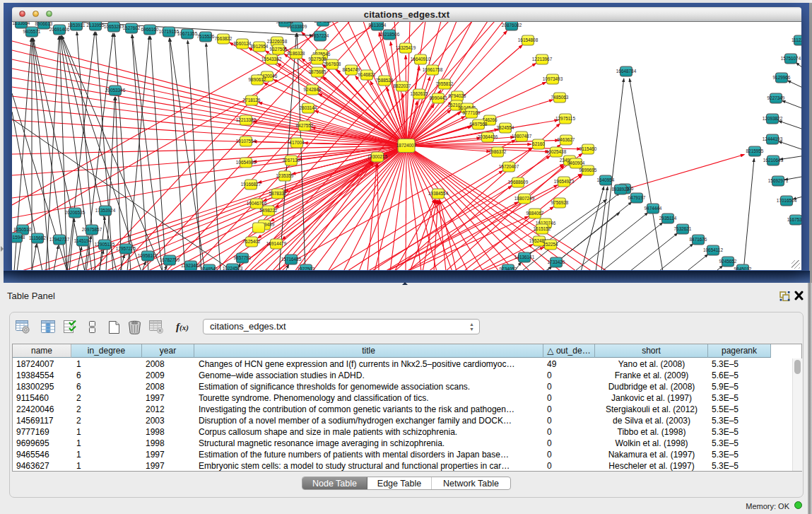 This screenshot has height=514, width=812. I want to click on svg-text: 20876082, so click(512, 25).